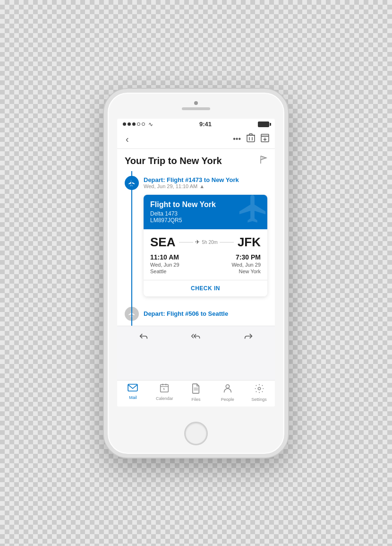 The width and height of the screenshot is (392, 546). Describe the element at coordinates (196, 338) in the screenshot. I see `reply-all-button` at that location.